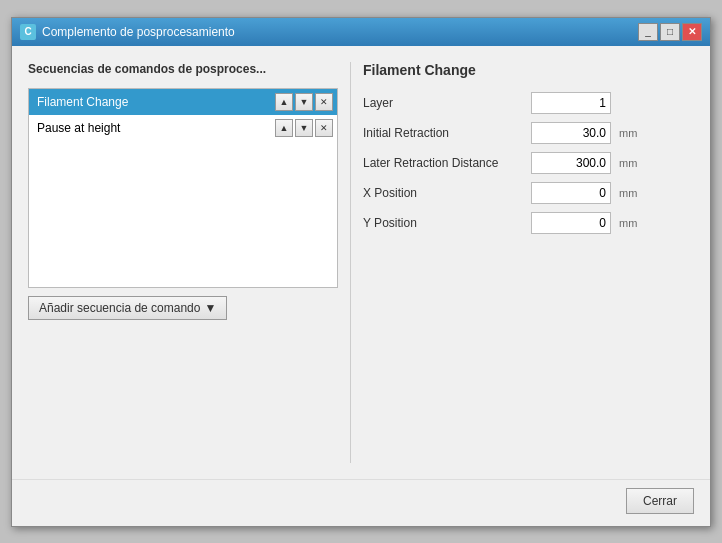 The height and width of the screenshot is (543, 722). I want to click on sequence-item-label: Pause at height, so click(154, 128).